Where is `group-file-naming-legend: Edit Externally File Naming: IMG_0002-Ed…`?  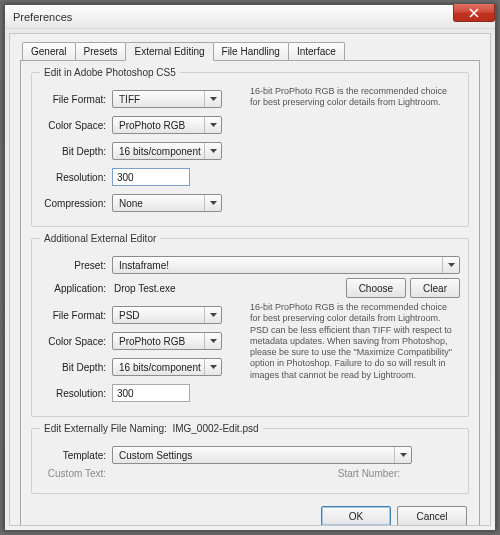 group-file-naming-legend: Edit Externally File Naming: IMG_0002-Ed… is located at coordinates (152, 428).